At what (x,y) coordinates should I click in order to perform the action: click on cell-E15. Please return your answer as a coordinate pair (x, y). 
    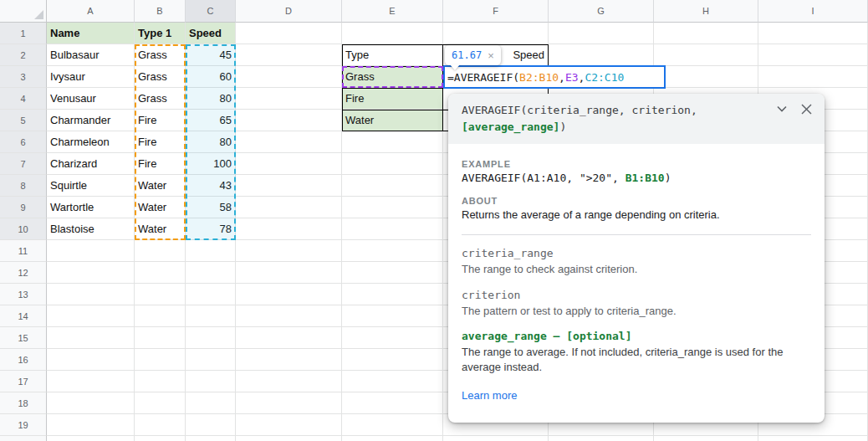
    Looking at the image, I should click on (393, 338).